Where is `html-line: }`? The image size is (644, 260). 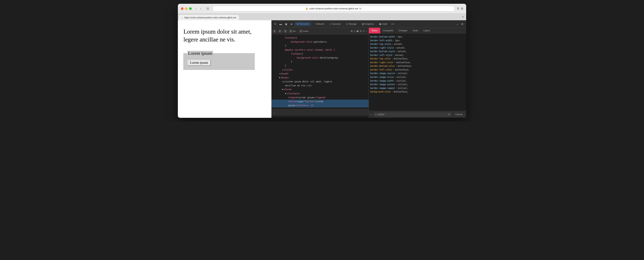 html-line: } is located at coordinates (320, 62).